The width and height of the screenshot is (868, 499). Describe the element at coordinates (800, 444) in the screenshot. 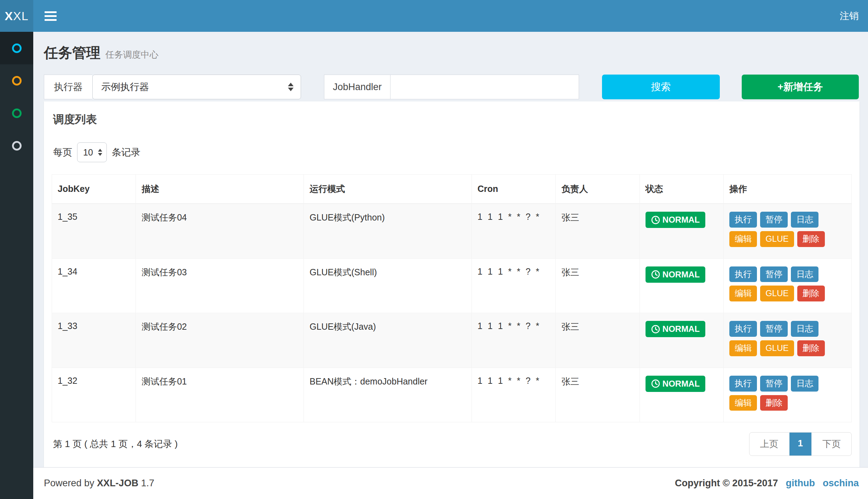

I see `current-page-button: 1` at that location.